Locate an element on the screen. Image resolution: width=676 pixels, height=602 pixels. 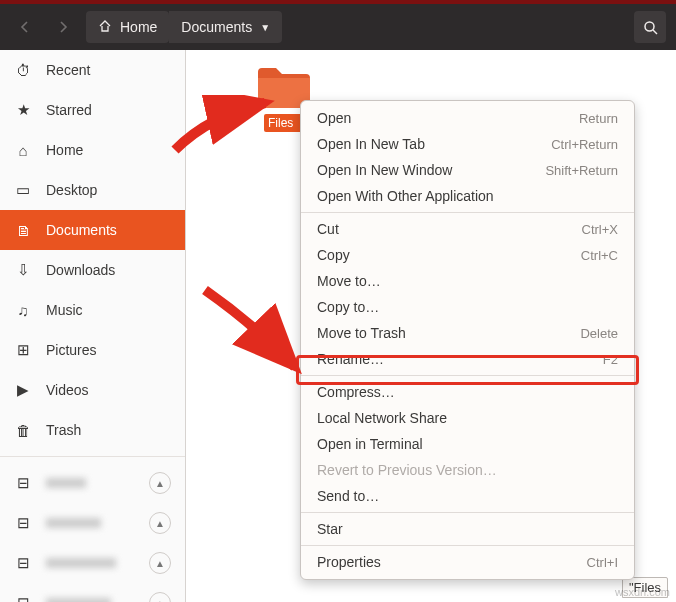
menu-rename: Rename…F2 is located at coordinates (468, 359).